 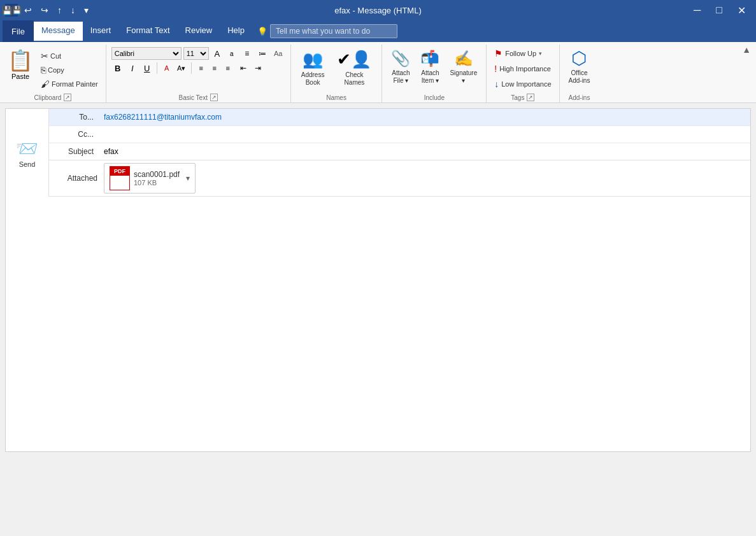 What do you see at coordinates (188, 178) in the screenshot?
I see `attachment-dropdown-icon: ▾` at bounding box center [188, 178].